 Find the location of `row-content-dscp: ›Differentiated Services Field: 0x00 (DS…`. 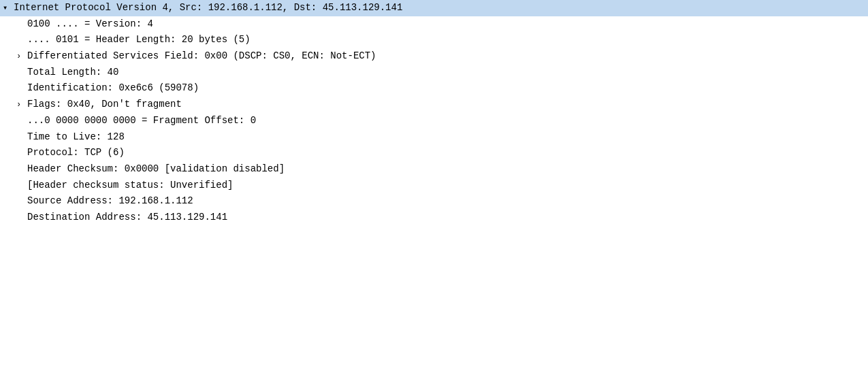

row-content-dscp: ›Differentiated Services Field: 0x00 (DS… is located at coordinates (196, 56).